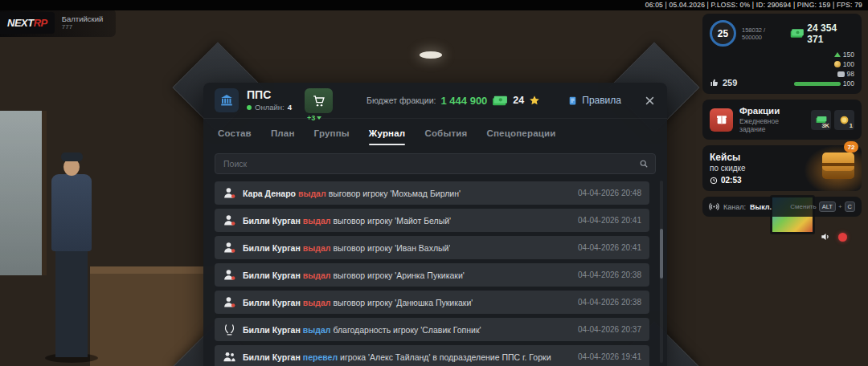 Image resolution: width=868 pixels, height=366 pixels. What do you see at coordinates (432, 220) in the screenshot?
I see `journal-row: Билли Курганвыдалвыговор игроку 'Майот Б…` at bounding box center [432, 220].